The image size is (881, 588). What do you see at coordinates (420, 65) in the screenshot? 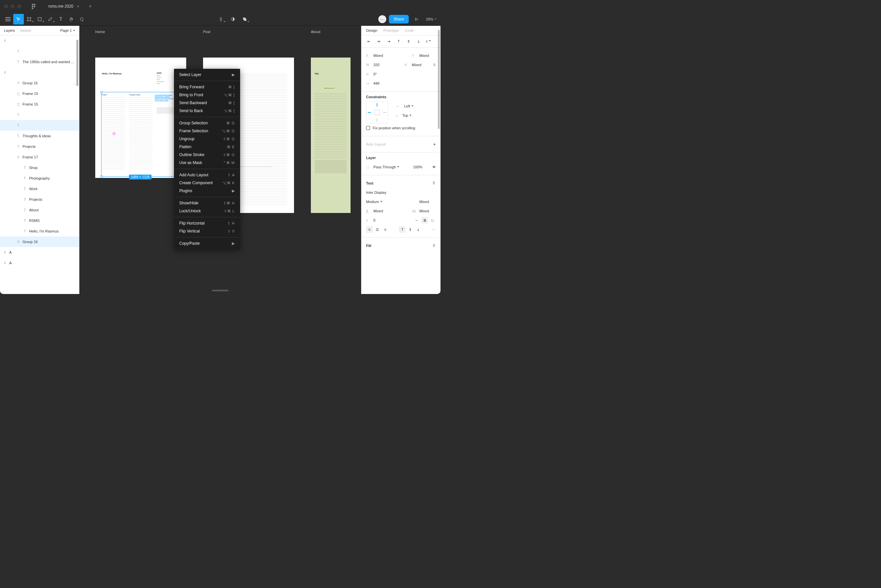
I see `h-input` at bounding box center [420, 65].